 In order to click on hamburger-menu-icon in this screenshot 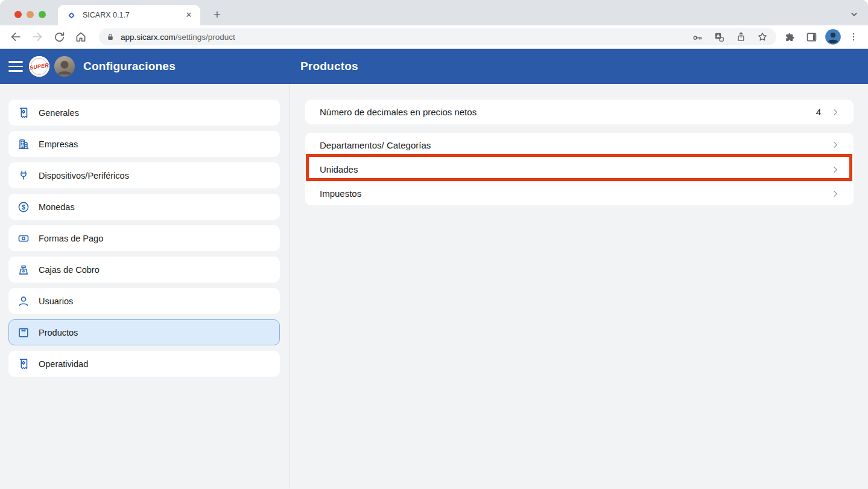, I will do `click(16, 66)`.